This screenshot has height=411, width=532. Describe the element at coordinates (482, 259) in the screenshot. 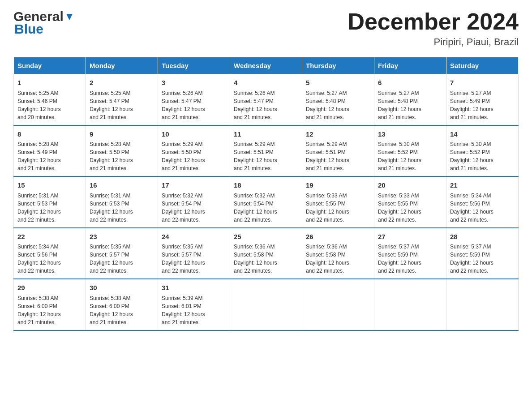

I see `day-info: Sunrise: 5:37 AMSunset: 5:59 PMDaylight:…` at that location.